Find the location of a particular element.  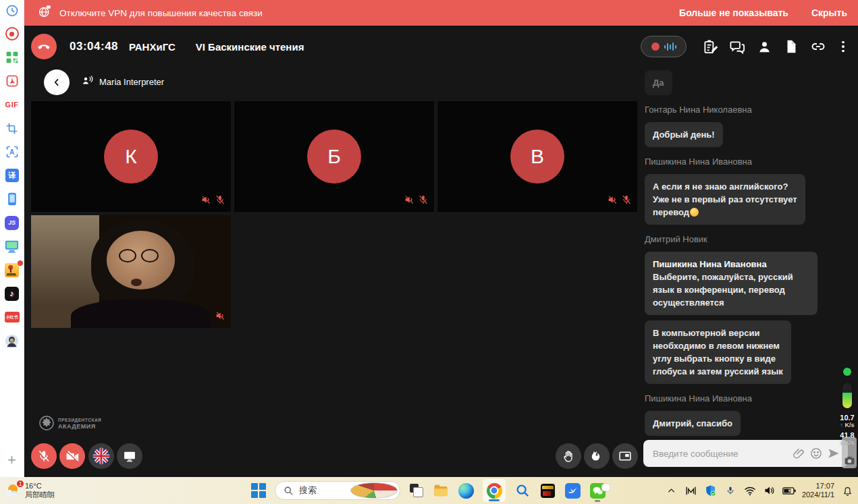

file-explorer-icon is located at coordinates (441, 491).